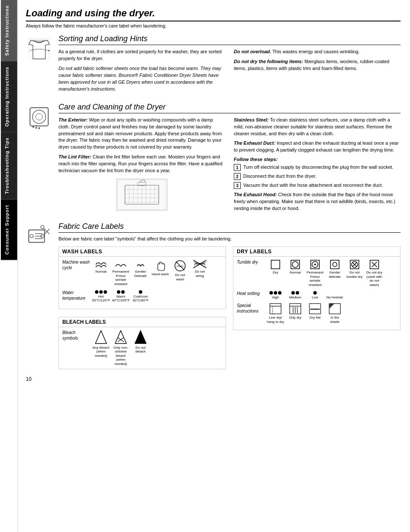 This screenshot has height=532, width=410. Describe the element at coordinates (317, 273) in the screenshot. I see `tumble-dry-row: Tumble dry Dry` at that location.